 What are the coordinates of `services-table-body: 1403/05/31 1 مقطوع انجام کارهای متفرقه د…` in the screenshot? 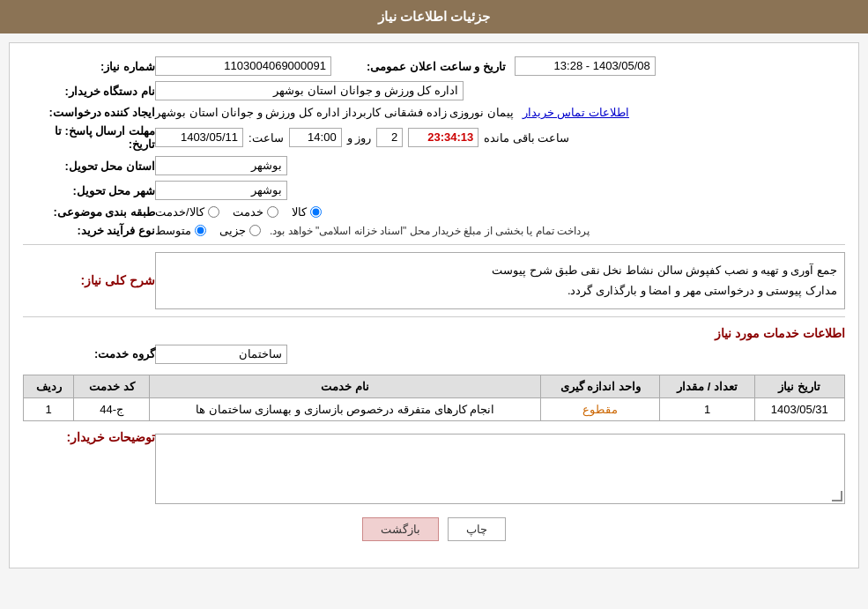 It's located at (434, 409).